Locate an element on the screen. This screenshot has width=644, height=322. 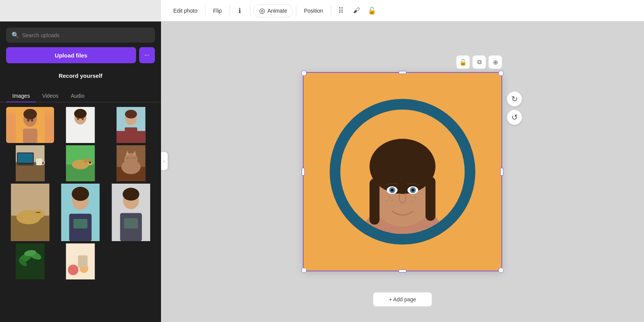
edit-photo-label: Edit photo is located at coordinates (186, 11).